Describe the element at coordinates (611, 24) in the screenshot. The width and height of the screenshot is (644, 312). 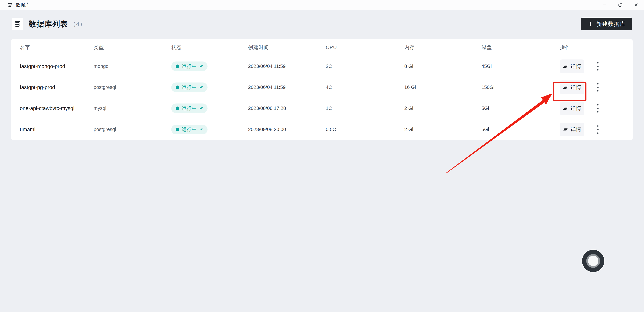
I see `new-database-button-label: 新建数据库` at that location.